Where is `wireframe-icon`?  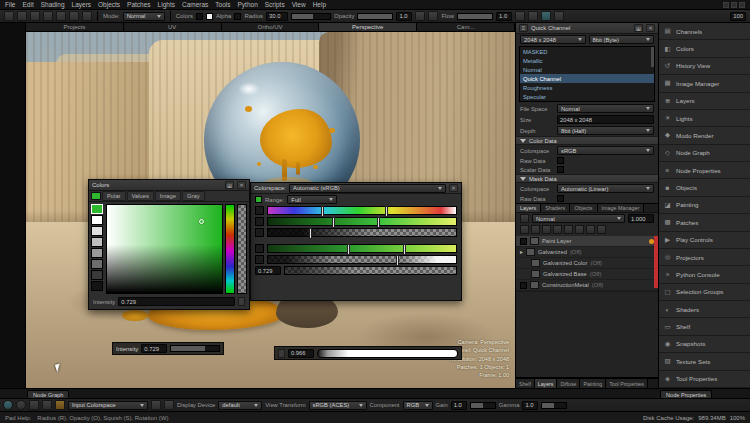
wireframe-icon is located at coordinates (559, 16).